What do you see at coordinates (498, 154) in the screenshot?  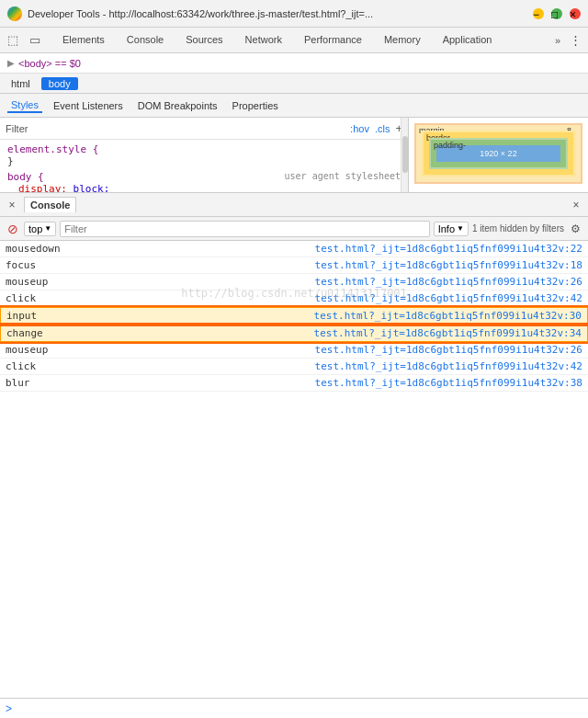 I see `box-padding: padding- 1920 × 22` at bounding box center [498, 154].